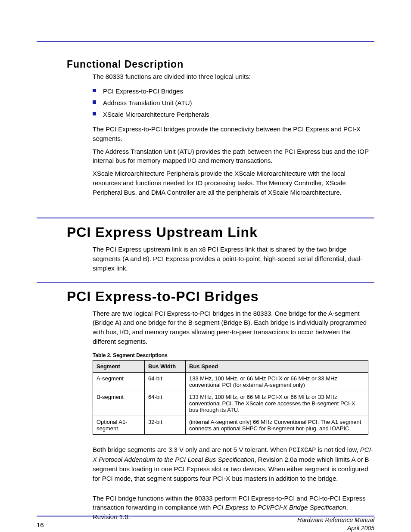  What do you see at coordinates (230, 397) in the screenshot?
I see `segment-table: Segment Bus Width Bus Speed A-segment 64…` at bounding box center [230, 397].